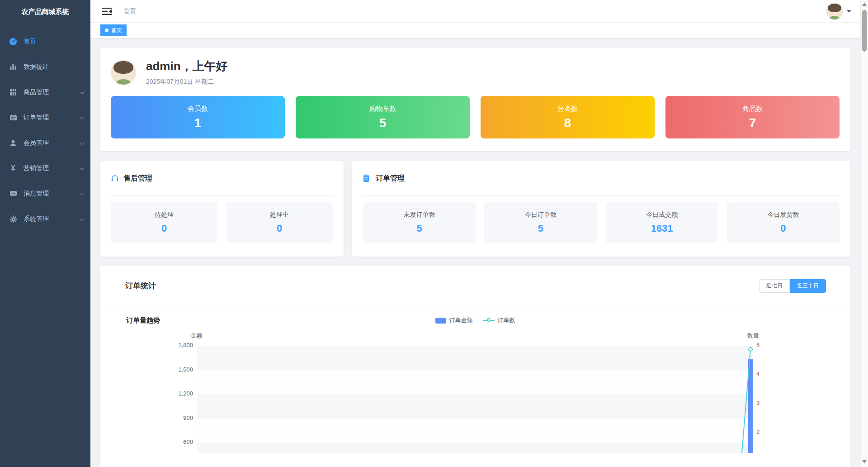 The width and height of the screenshot is (868, 467). I want to click on dashboard-icon, so click(13, 42).